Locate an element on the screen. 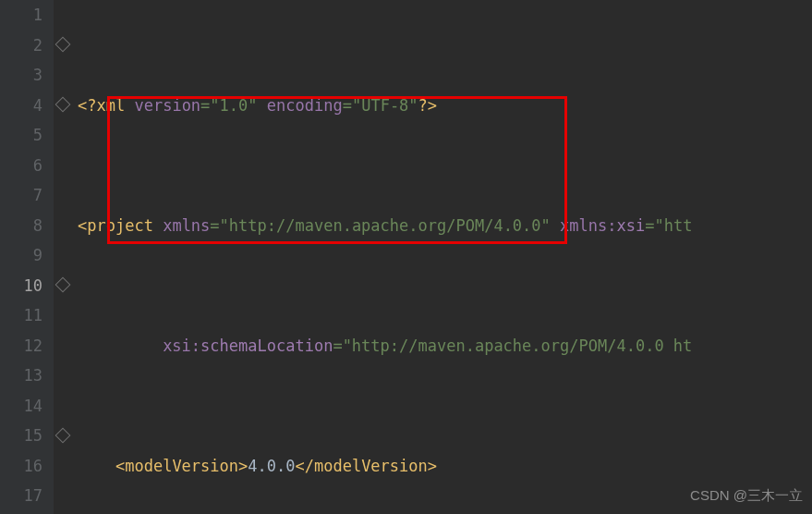  code-line: <project xmlns="http://maven.apache.org/… is located at coordinates (443, 226).